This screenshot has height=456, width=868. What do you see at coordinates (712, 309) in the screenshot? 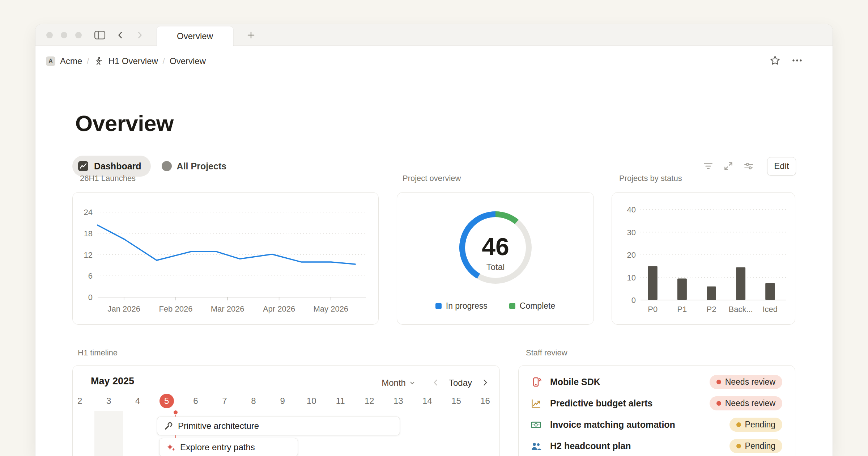
I see `svg-text: P2` at bounding box center [712, 309].